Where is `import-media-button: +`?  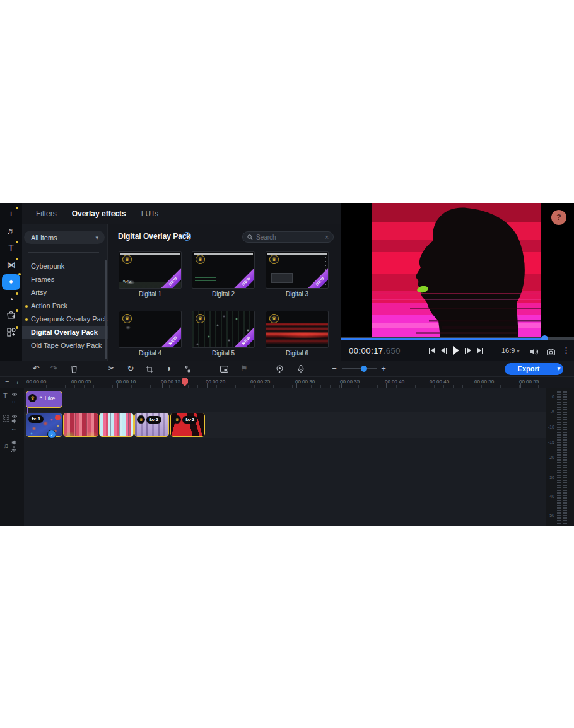
import-media-button: + is located at coordinates (11, 214).